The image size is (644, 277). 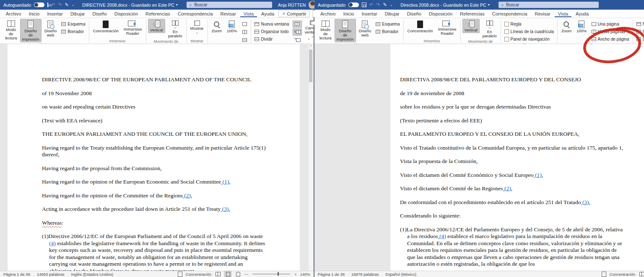 I want to click on page-indicator: Página 1 de 38, so click(x=331, y=274).